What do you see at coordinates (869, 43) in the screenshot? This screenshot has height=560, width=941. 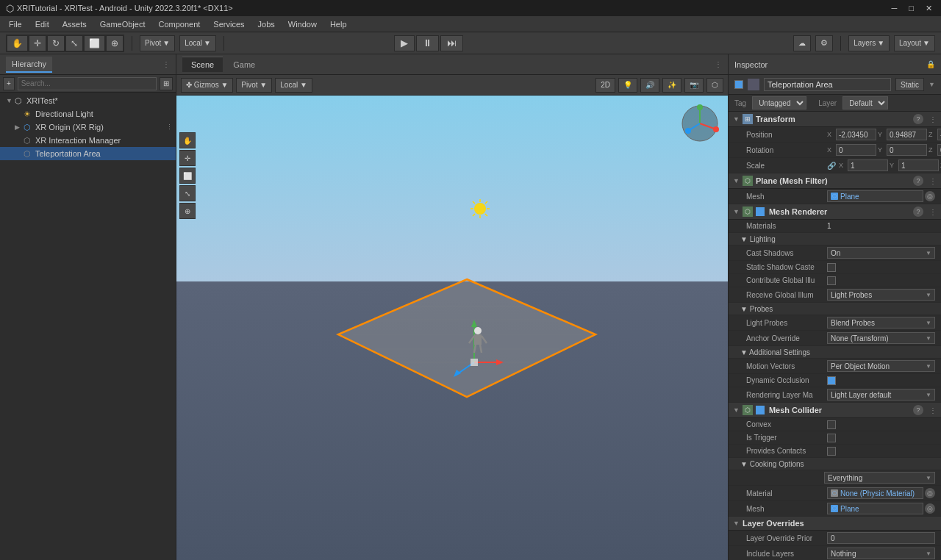 I see `layers-button: Layers ▼` at bounding box center [869, 43].